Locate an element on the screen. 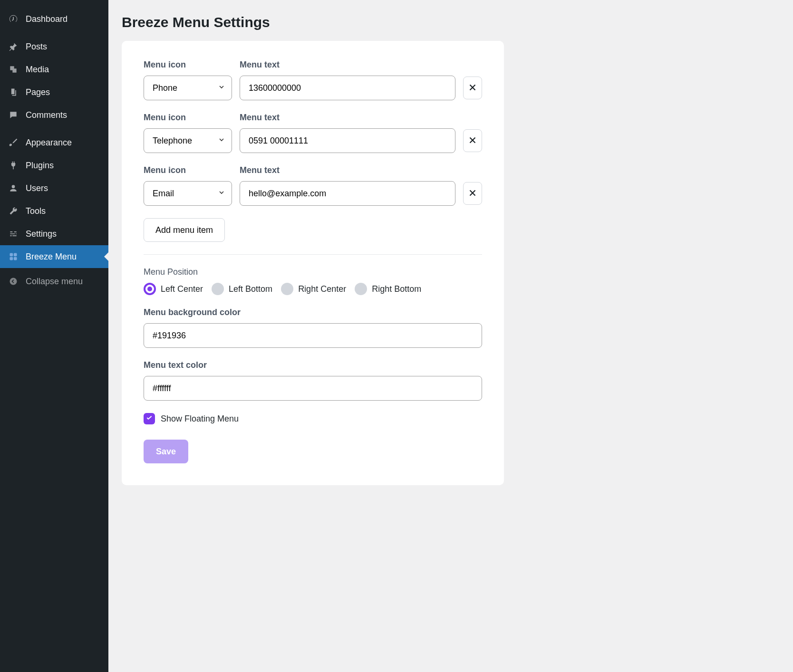 This screenshot has height=672, width=793. radio-label: Left Center is located at coordinates (182, 289).